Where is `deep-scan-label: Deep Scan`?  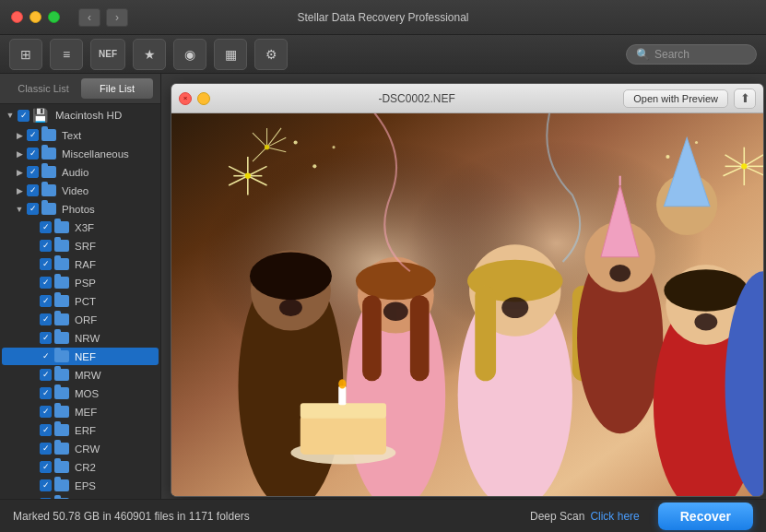 deep-scan-label: Deep Scan is located at coordinates (557, 516).